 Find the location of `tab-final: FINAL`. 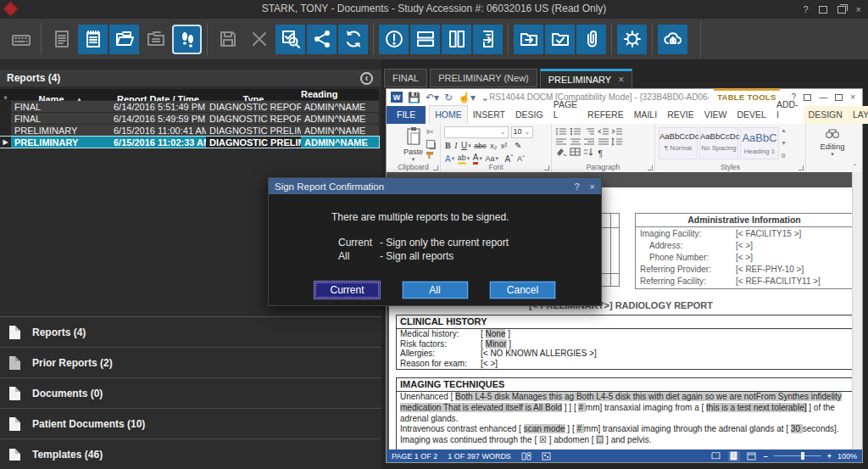

tab-final: FINAL is located at coordinates (405, 78).